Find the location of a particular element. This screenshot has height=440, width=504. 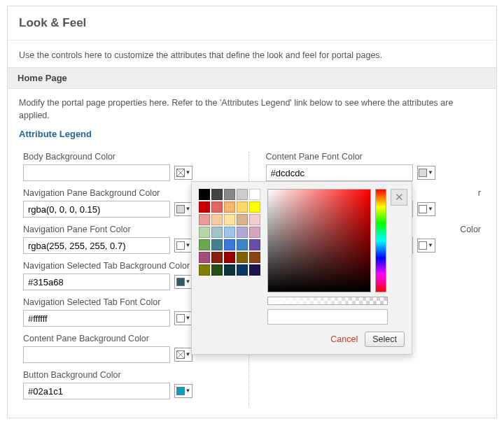

saturation-value-box is located at coordinates (319, 241).